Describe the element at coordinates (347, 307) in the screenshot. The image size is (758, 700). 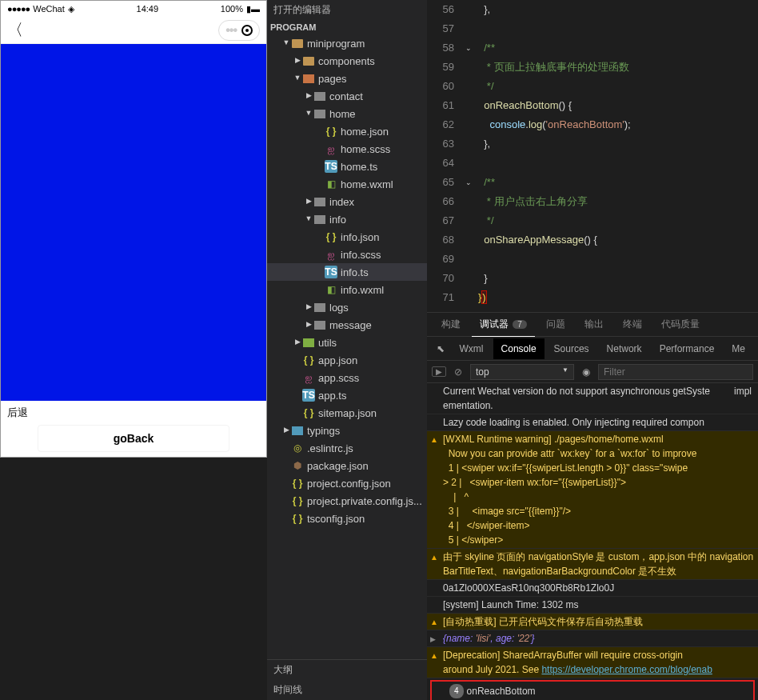
I see `folder-logs: logs` at that location.